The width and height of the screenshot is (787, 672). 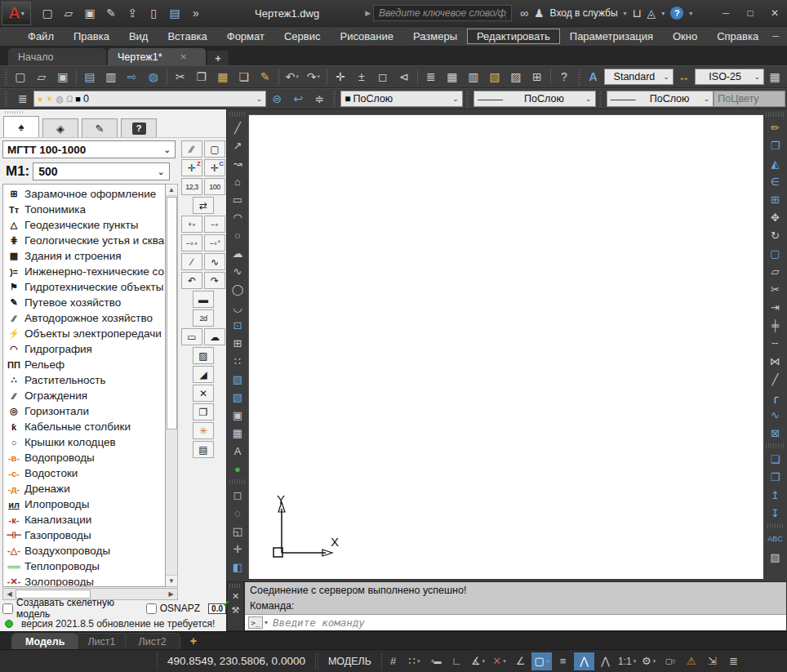 What do you see at coordinates (776, 415) in the screenshot?
I see `blend-curves-icon: ∿` at bounding box center [776, 415].